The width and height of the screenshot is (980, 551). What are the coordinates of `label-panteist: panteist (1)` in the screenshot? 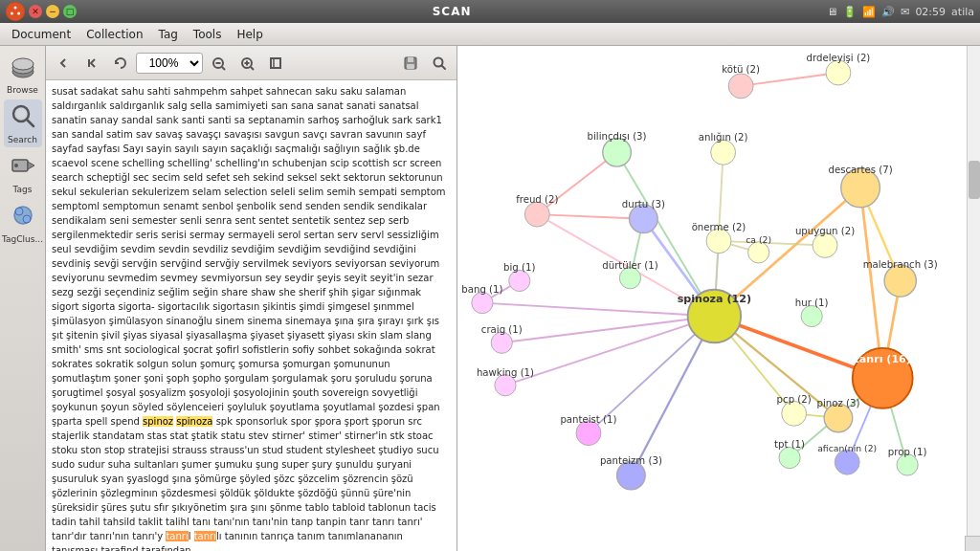 It's located at (588, 419).